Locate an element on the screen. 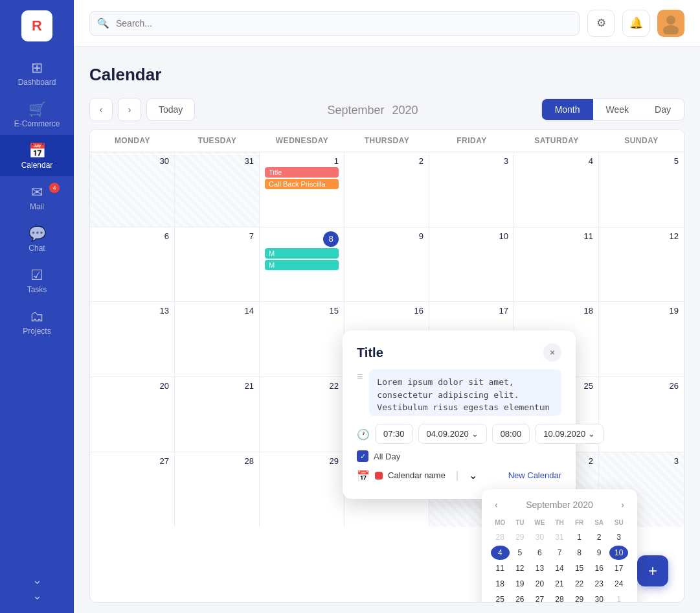 The image size is (700, 613). new-calendar-link: New Calendar is located at coordinates (535, 476).